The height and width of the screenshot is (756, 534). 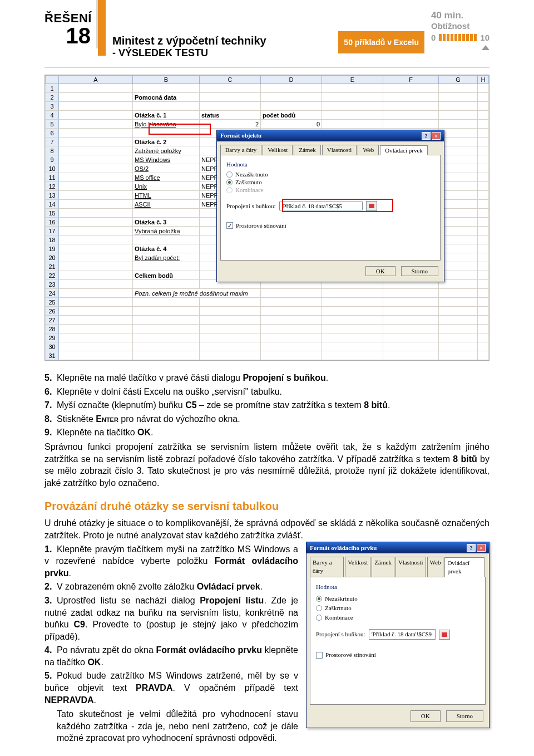 What do you see at coordinates (319, 655) in the screenshot?
I see `shadow-checkbox` at bounding box center [319, 655].